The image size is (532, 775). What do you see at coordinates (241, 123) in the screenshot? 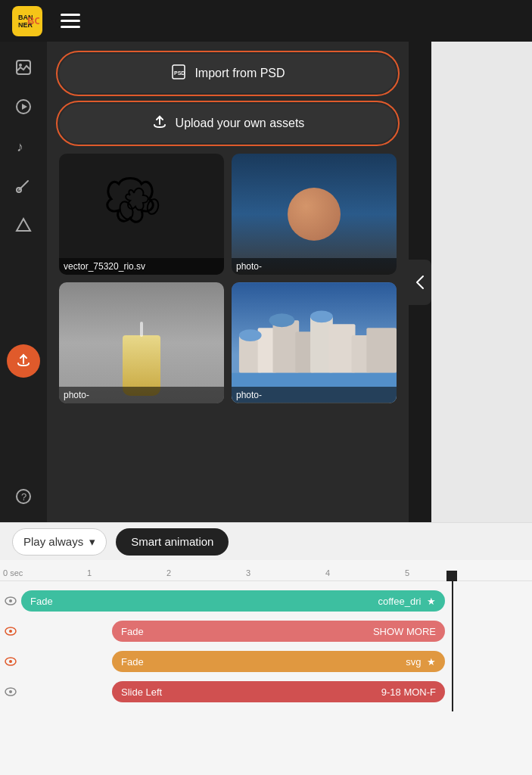
I see `upload-assets-label: Upload your own assets` at bounding box center [241, 123].